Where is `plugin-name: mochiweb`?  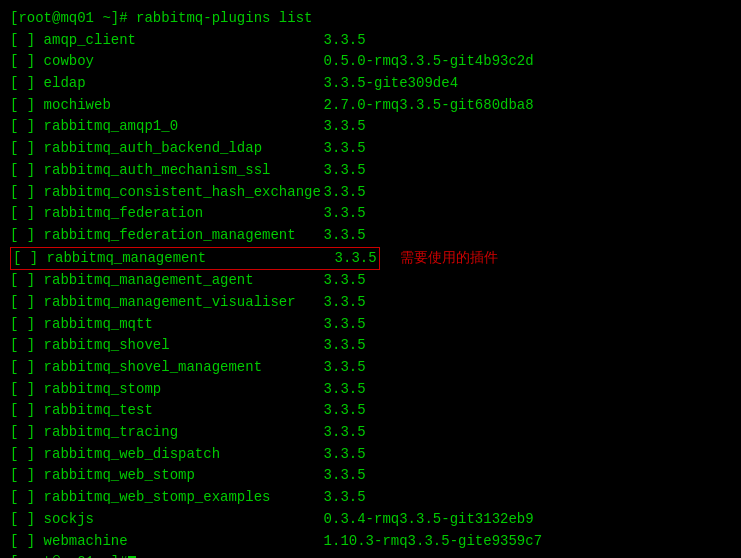
plugin-name: mochiweb is located at coordinates (184, 106).